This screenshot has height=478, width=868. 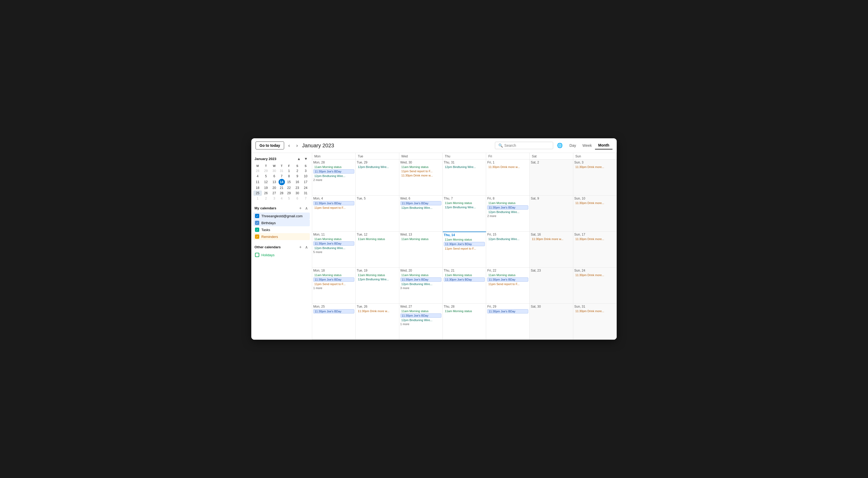 I want to click on mini-date: 26, so click(x=266, y=193).